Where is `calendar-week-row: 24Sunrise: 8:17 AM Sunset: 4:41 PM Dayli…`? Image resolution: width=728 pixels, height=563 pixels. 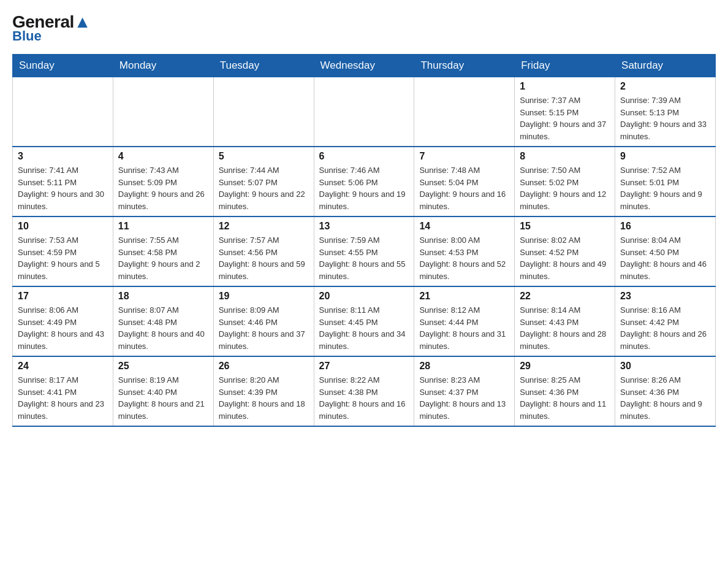
calendar-week-row: 24Sunrise: 8:17 AM Sunset: 4:41 PM Dayli… is located at coordinates (364, 391).